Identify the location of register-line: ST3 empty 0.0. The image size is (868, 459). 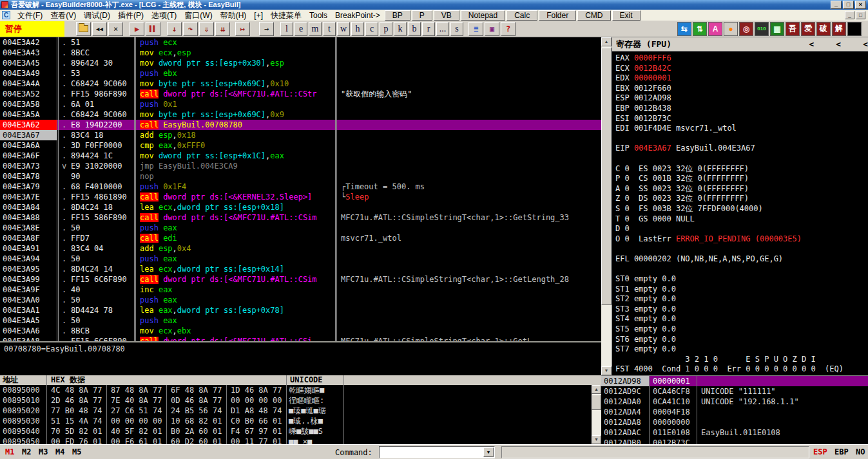
(742, 310).